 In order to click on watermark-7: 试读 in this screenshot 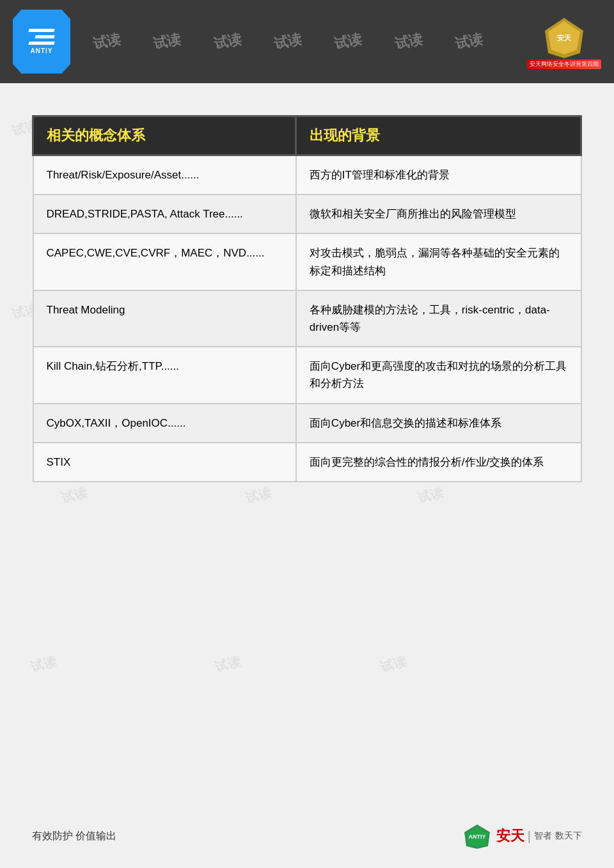, I will do `click(469, 41)`.